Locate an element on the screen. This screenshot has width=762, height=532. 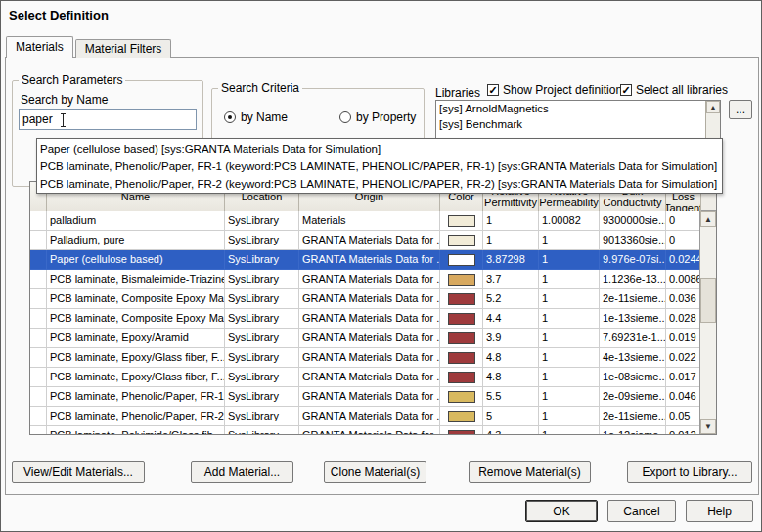
cell-loss: 0.012 is located at coordinates (684, 430).